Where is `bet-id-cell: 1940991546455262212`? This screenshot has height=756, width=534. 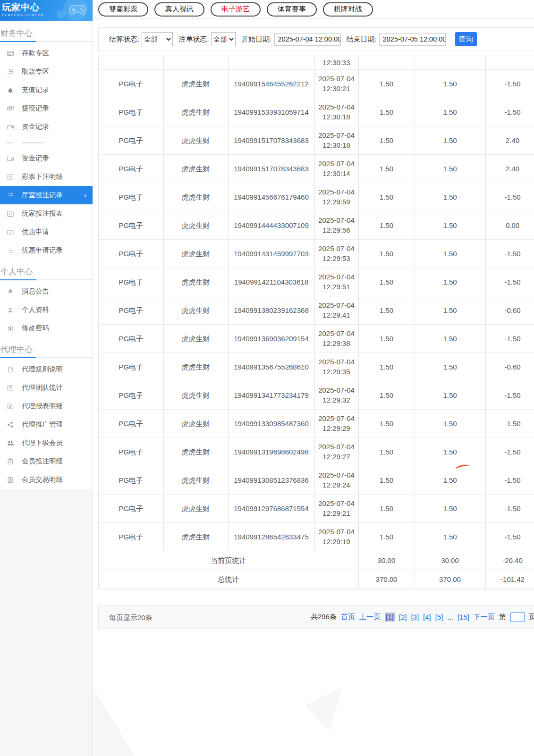 bet-id-cell: 1940991546455262212 is located at coordinates (271, 84).